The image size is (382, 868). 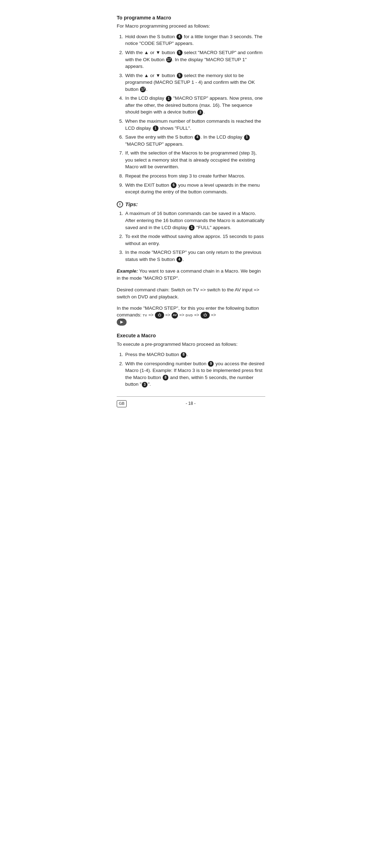 I want to click on programme-macro-section: To programme a Macro For Macro programmi…, so click(x=191, y=105).